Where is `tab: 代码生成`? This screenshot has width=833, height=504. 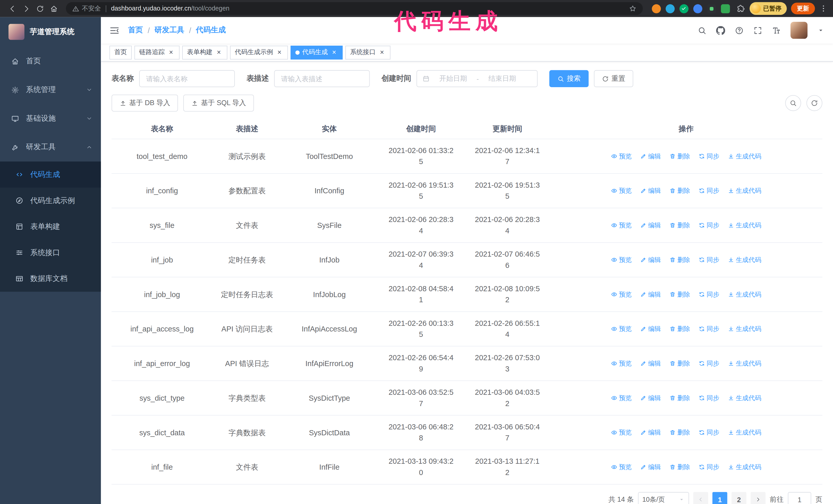
tab: 代码生成 is located at coordinates (317, 52).